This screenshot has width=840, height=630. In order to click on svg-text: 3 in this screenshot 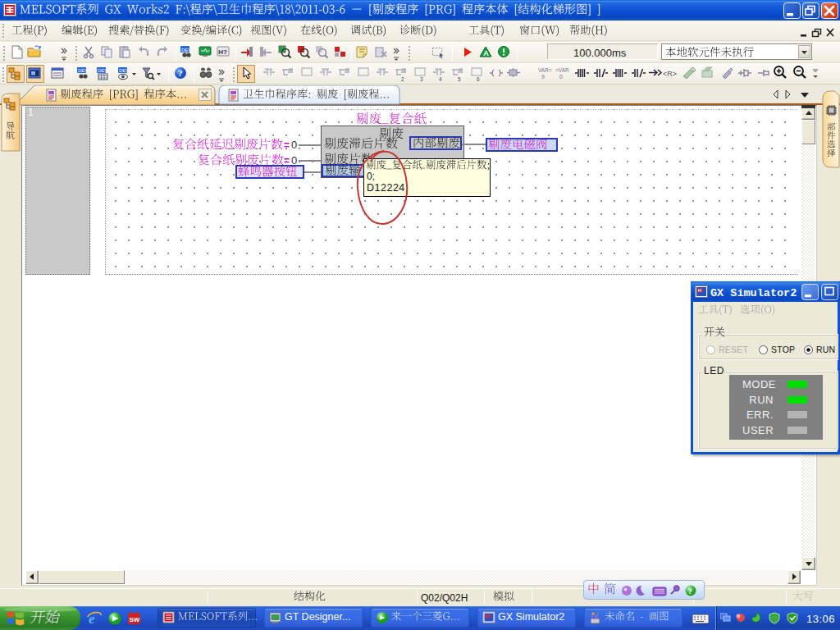, I will do `click(422, 79)`.